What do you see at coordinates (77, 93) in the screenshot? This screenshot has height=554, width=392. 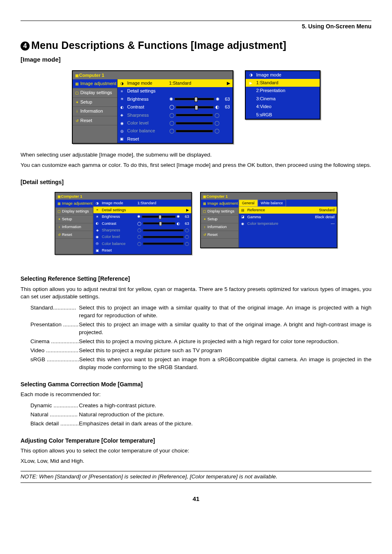 I see `display-icon: ▢` at bounding box center [77, 93].